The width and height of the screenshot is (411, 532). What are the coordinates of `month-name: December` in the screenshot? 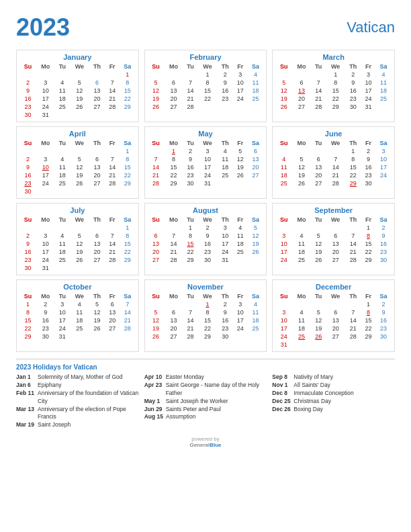 It's located at (333, 287).